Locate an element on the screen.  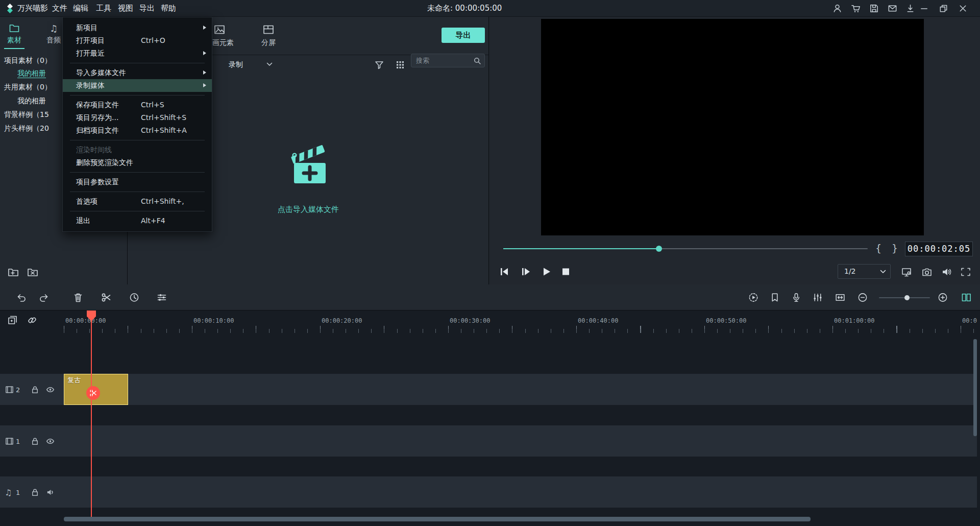
display-settings-icon is located at coordinates (906, 272).